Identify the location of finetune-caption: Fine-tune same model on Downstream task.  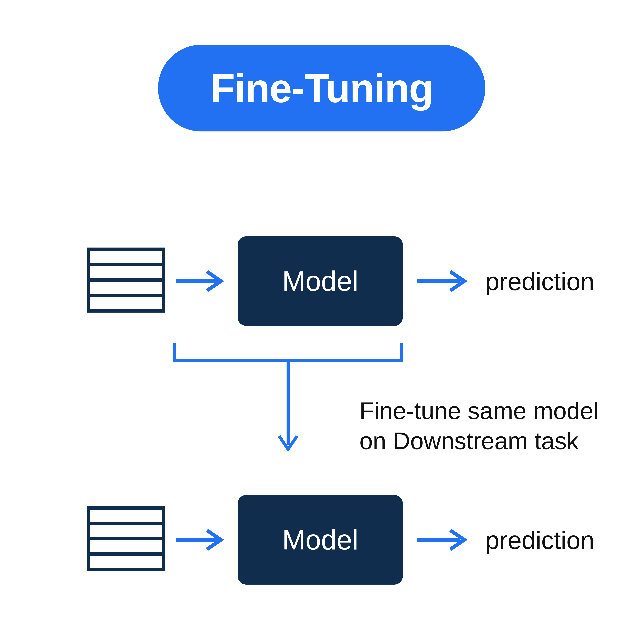
(479, 426).